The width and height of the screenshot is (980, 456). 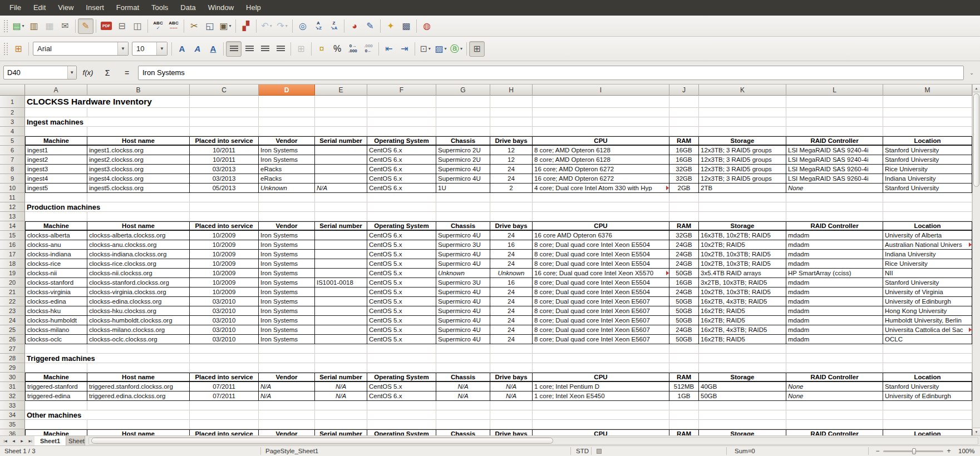 I want to click on cell-D3, so click(x=287, y=122).